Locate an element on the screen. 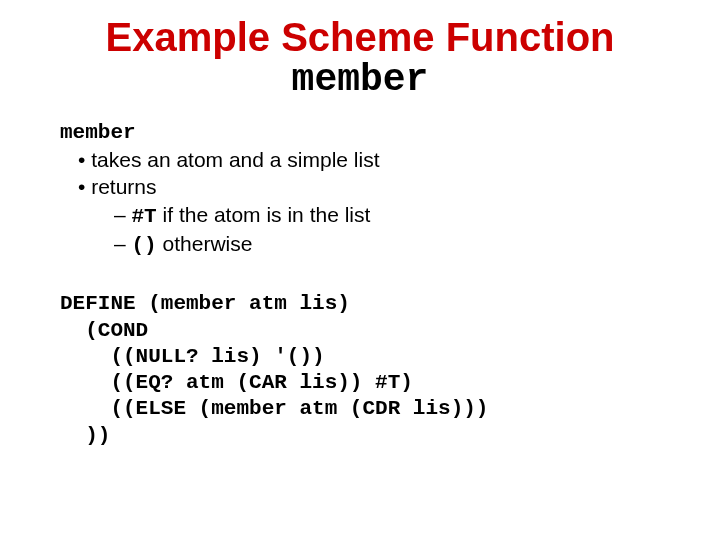  code-line: )) is located at coordinates (85, 436).